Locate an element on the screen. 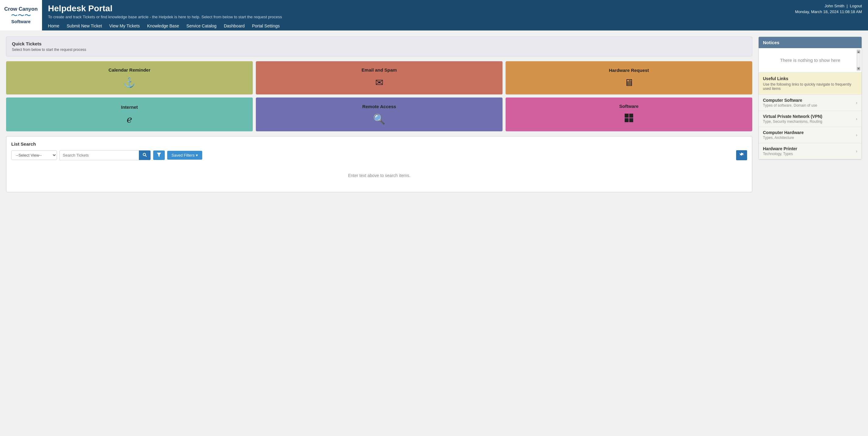 This screenshot has height=436, width=868. link-subtitle: Types of software, Domain of use is located at coordinates (790, 105).